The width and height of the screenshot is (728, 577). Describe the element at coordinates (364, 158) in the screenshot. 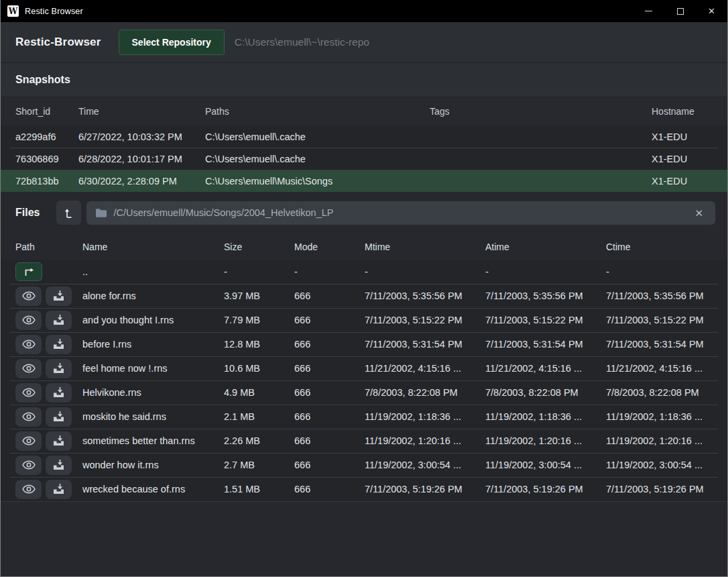

I see `snapshot-row: 76306869 6/28/2022, 10:01:17 PM C:\Users…` at that location.